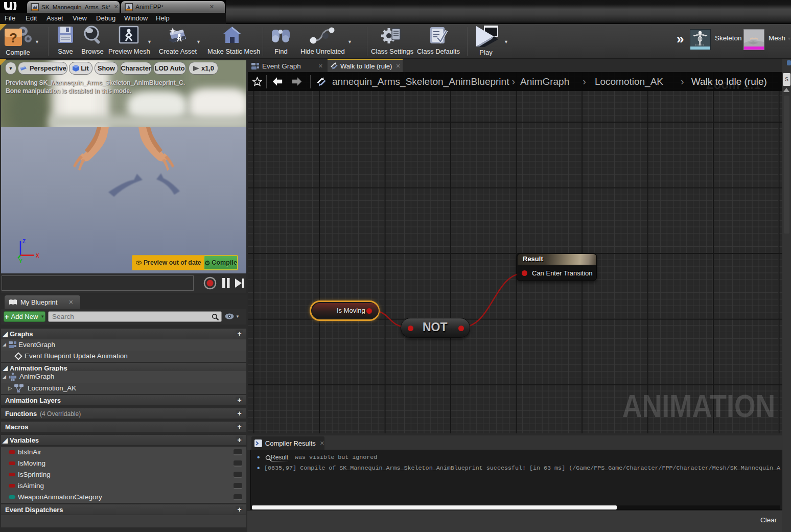 This screenshot has height=532, width=791. I want to click on svg-text: Y, so click(20, 261).